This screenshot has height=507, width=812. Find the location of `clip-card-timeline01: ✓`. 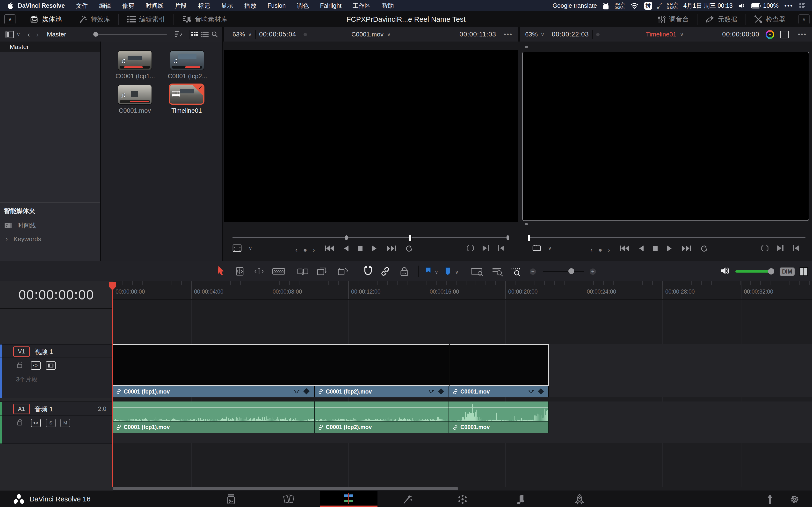

clip-card-timeline01: ✓ is located at coordinates (187, 94).